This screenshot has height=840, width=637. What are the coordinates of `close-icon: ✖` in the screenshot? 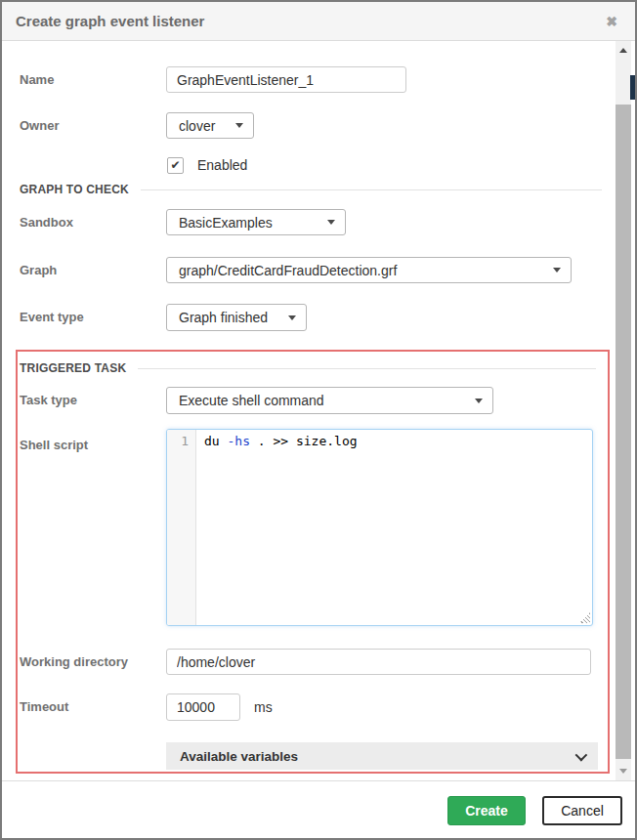 It's located at (612, 21).